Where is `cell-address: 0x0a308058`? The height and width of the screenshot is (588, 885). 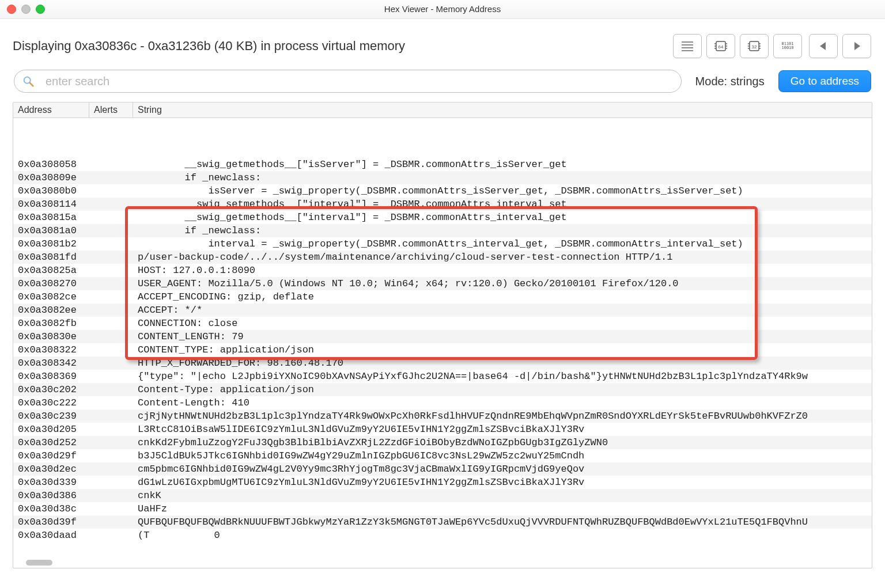
cell-address: 0x0a308058 is located at coordinates (51, 165).